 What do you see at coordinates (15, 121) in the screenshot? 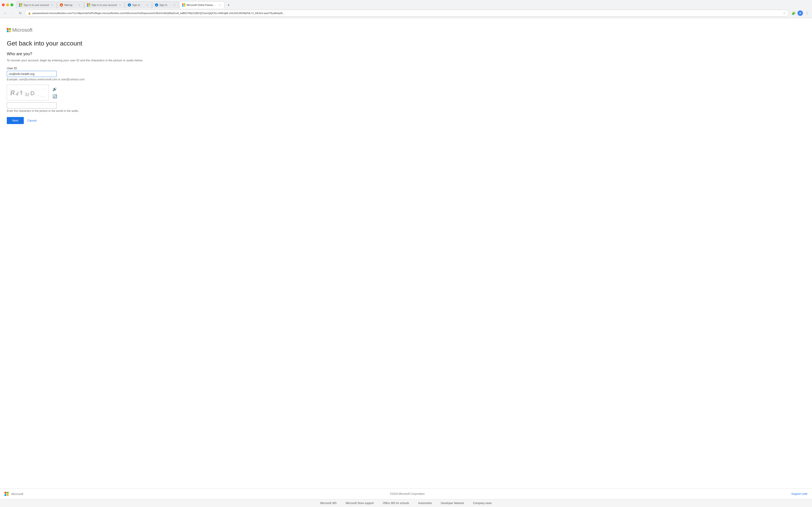
I see `next-button: Next` at bounding box center [15, 121].